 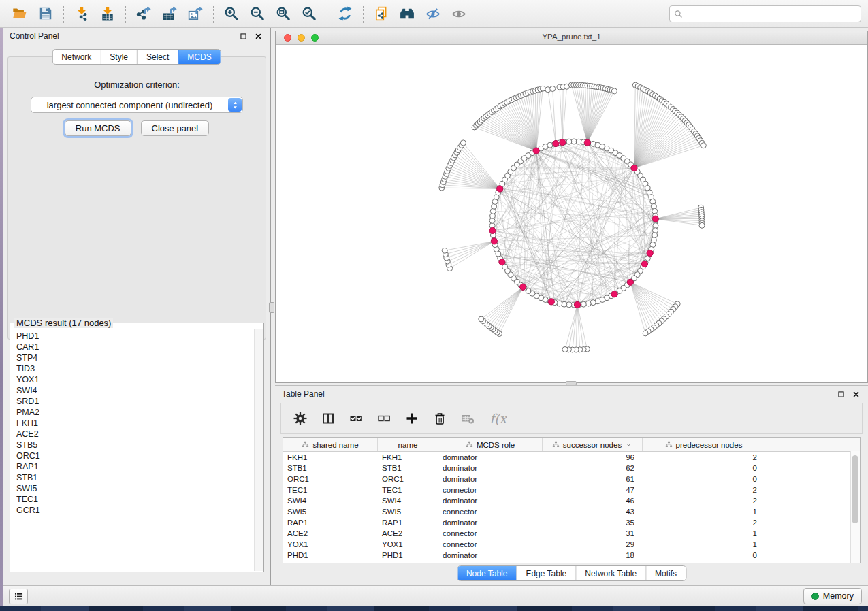 What do you see at coordinates (231, 14) in the screenshot?
I see `zoom-in-icon` at bounding box center [231, 14].